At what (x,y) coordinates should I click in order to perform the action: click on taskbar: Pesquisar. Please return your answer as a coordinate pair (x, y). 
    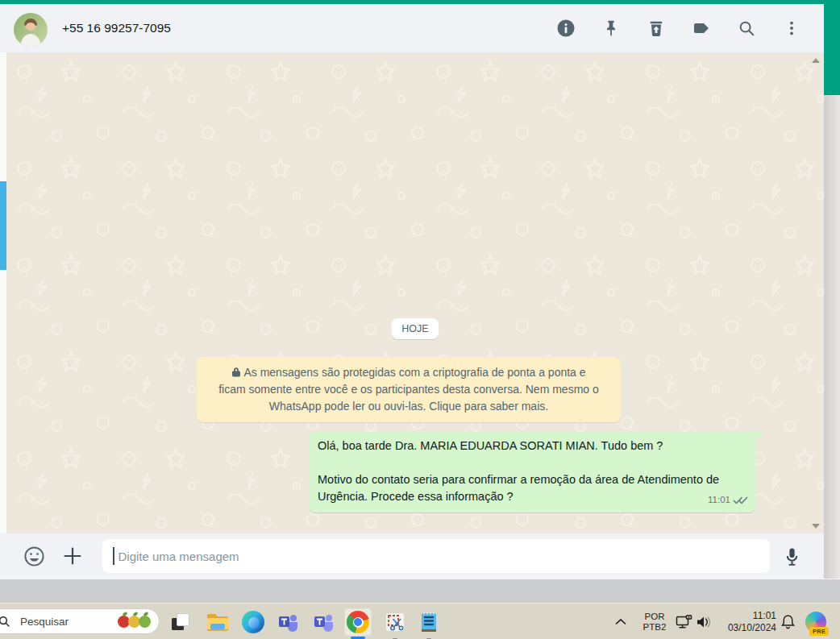
    Looking at the image, I should click on (420, 620).